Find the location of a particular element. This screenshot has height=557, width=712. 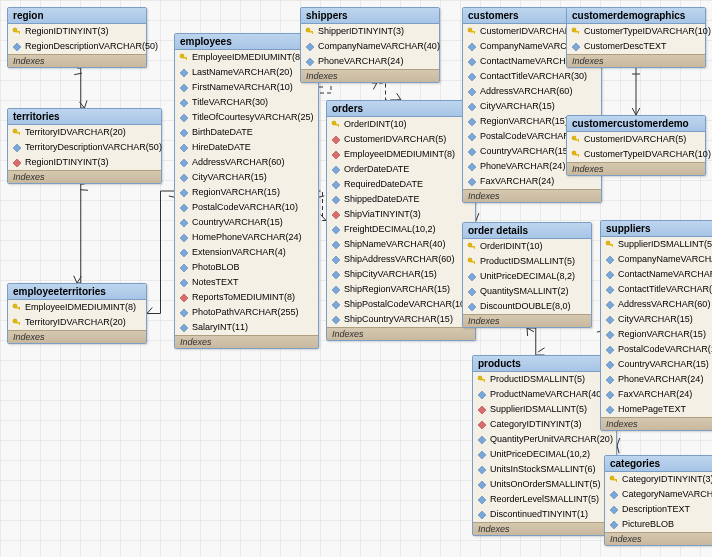

column-row: Picture BLOB is located at coordinates (658, 524).